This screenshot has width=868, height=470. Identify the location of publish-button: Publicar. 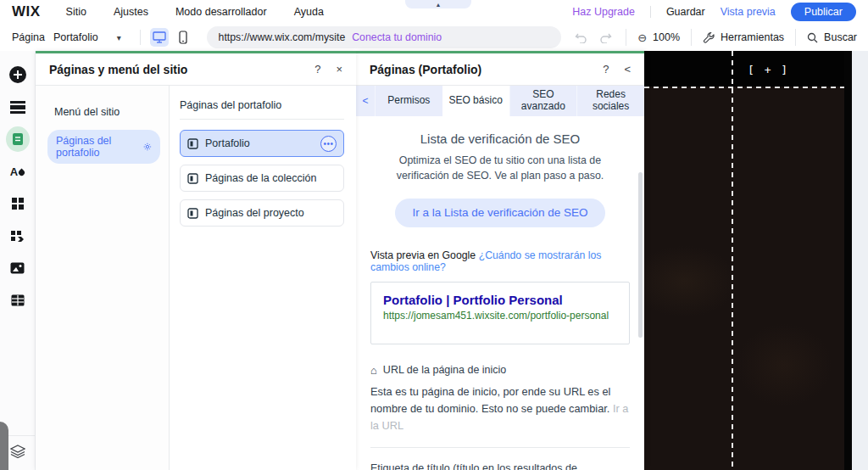
(824, 12).